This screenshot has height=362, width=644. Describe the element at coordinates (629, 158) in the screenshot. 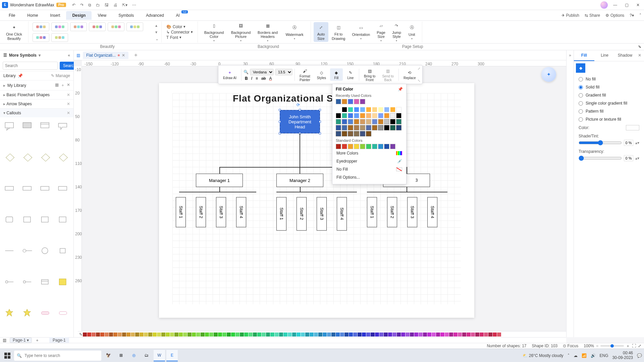

I see `transparency-value: 0 %` at that location.